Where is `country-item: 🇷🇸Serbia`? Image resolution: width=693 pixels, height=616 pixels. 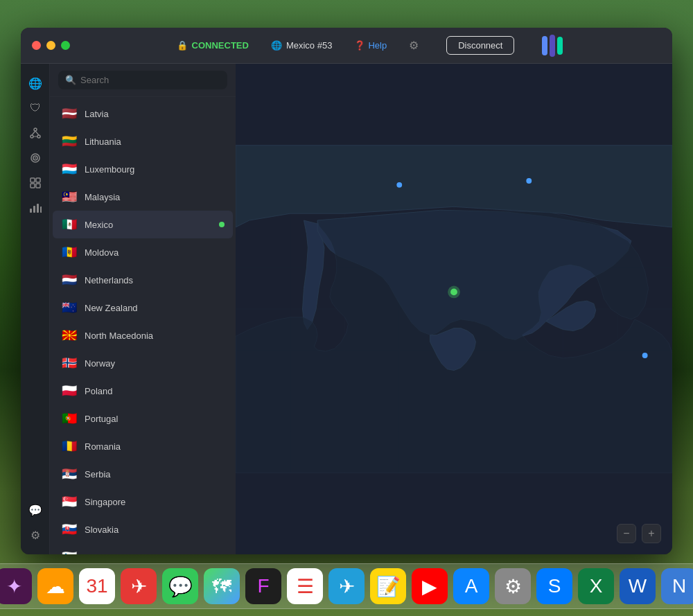
country-item: 🇷🇸Serbia is located at coordinates (143, 474).